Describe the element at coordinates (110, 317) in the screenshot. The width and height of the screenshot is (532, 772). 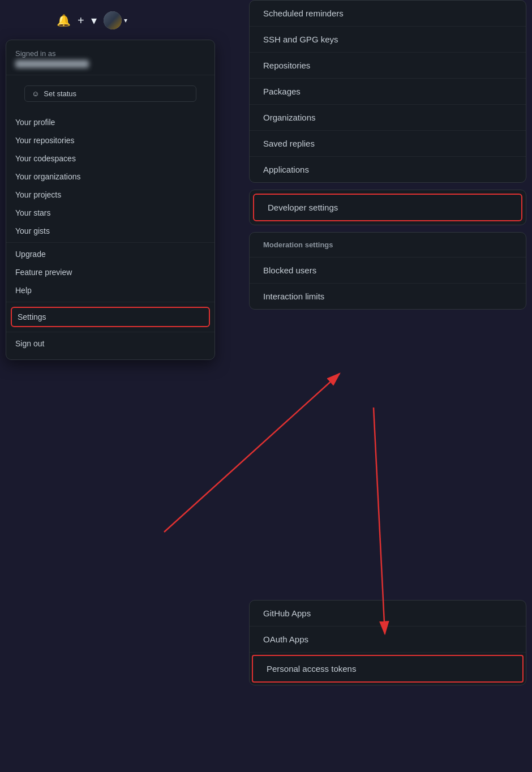
I see `nav-section-settings: Settings` at that location.